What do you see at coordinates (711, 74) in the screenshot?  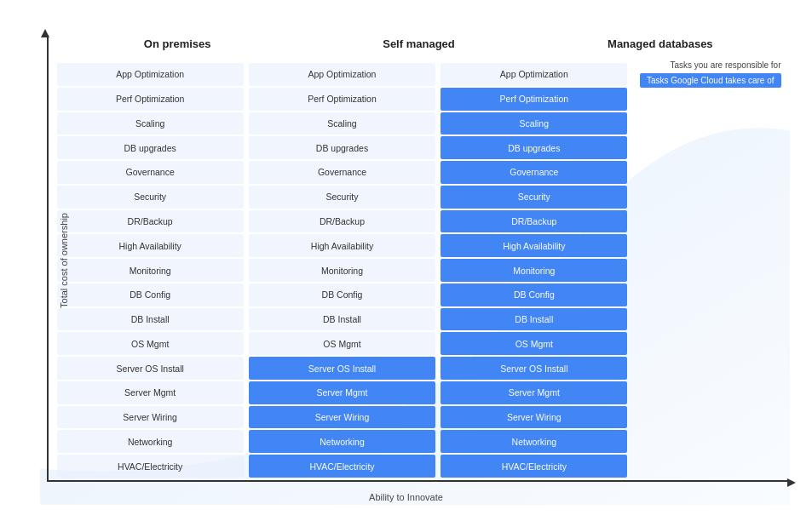 I see `legend: Tasks you are responsible for Tasks Goog…` at bounding box center [711, 74].